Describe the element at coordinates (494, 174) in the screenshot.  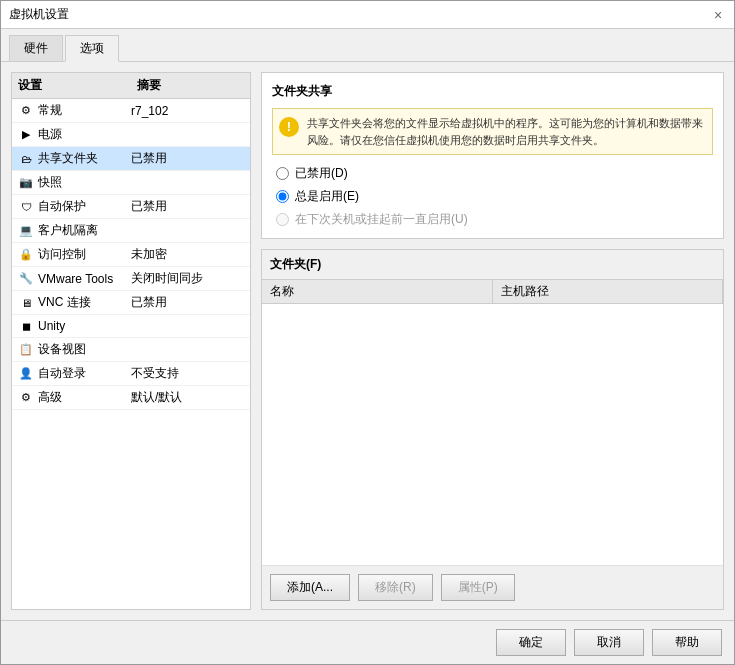
I see `radio-disabled: 已禁用(D)` at that location.